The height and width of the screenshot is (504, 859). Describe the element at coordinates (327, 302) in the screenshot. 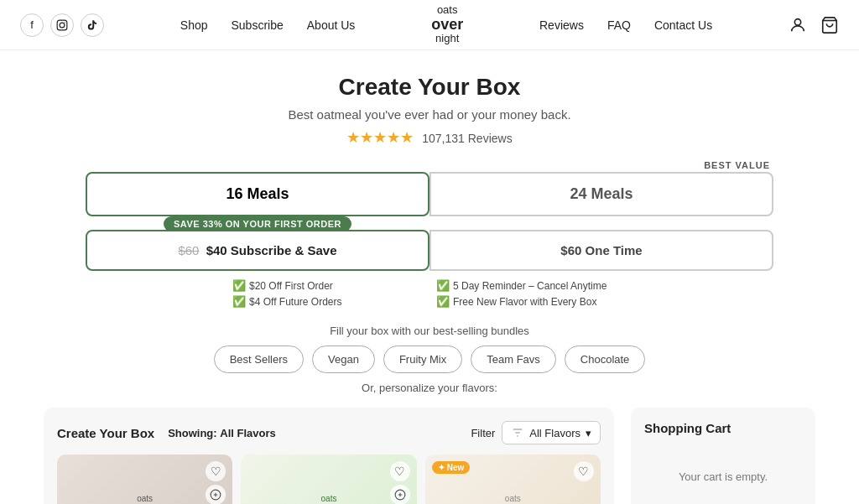

I see `perk-3: ✅ $4 Off Future Orders` at that location.